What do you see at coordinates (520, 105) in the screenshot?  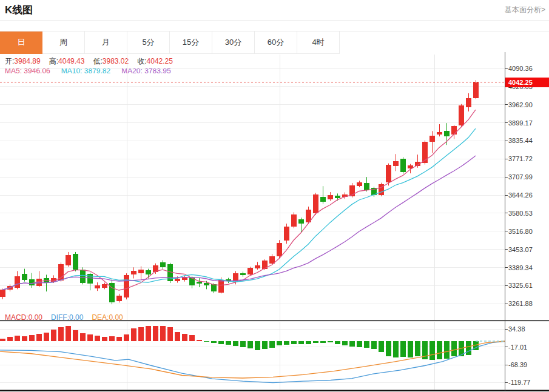 I see `y-axis-label: 3962.90` at bounding box center [520, 105].